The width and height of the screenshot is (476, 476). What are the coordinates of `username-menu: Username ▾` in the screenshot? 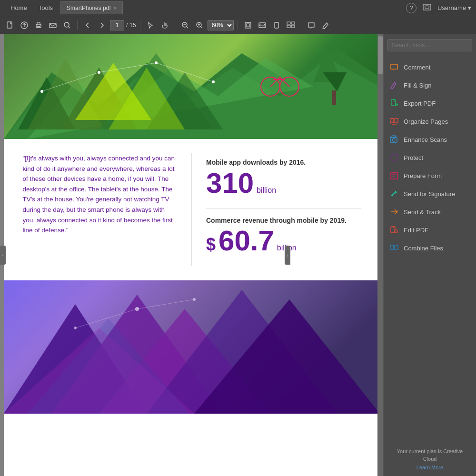 It's located at (454, 8).